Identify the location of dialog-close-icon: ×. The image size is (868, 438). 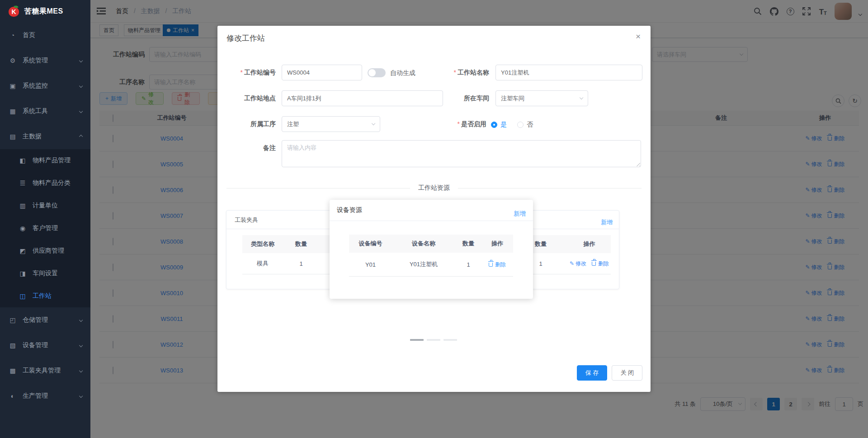
(638, 36).